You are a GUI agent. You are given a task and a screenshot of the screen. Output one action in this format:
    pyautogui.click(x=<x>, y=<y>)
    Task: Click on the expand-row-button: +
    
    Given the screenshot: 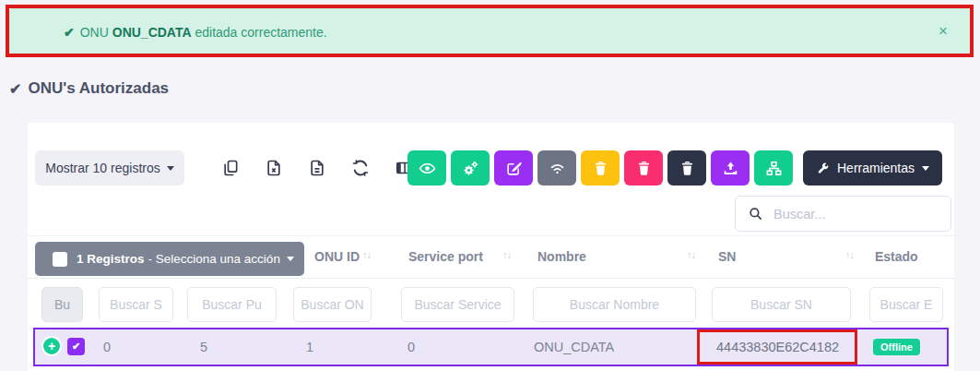 What is the action you would take?
    pyautogui.click(x=52, y=346)
    